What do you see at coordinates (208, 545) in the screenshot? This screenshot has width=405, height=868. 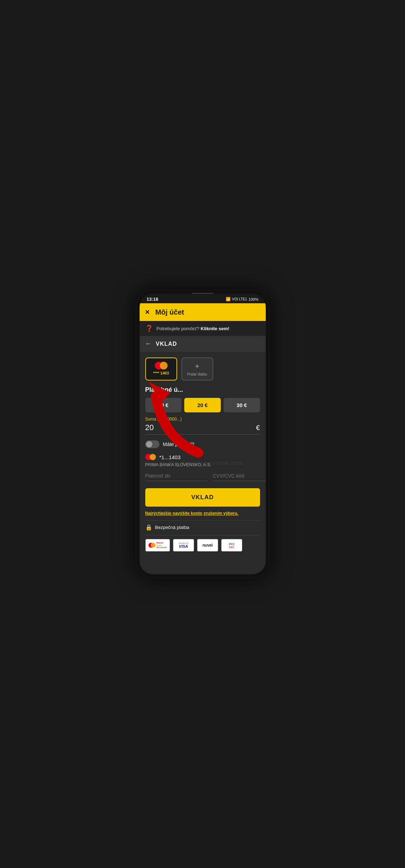 I see `nuvei-logo: nuvei` at bounding box center [208, 545].